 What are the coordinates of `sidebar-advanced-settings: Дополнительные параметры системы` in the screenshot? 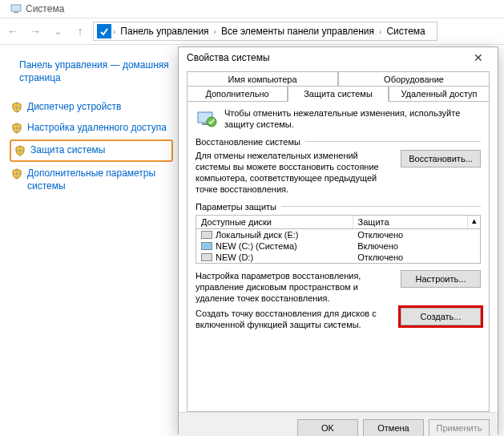 It's located at (91, 180).